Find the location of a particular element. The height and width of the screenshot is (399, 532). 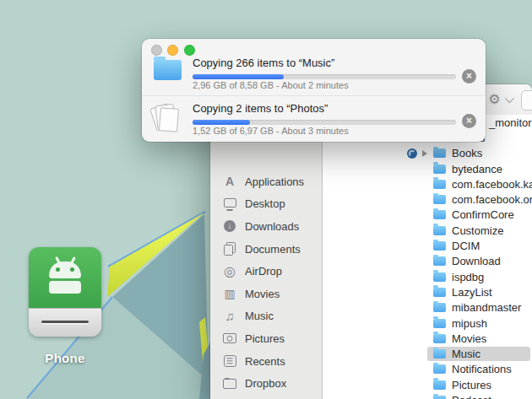

file-row: DCIM is located at coordinates (427, 245).